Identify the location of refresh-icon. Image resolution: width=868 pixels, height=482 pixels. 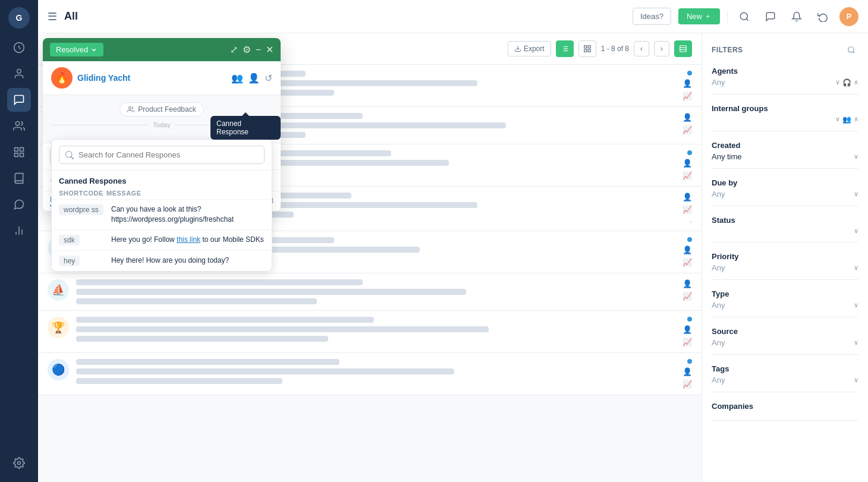
(823, 17).